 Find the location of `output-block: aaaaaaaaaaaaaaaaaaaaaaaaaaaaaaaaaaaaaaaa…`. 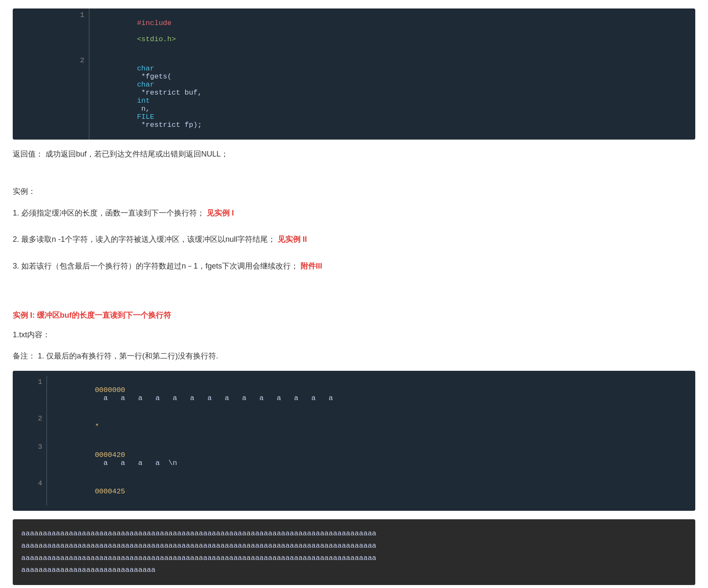

output-block: aaaaaaaaaaaaaaaaaaaaaaaaaaaaaaaaaaaaaaaa… is located at coordinates (354, 552).